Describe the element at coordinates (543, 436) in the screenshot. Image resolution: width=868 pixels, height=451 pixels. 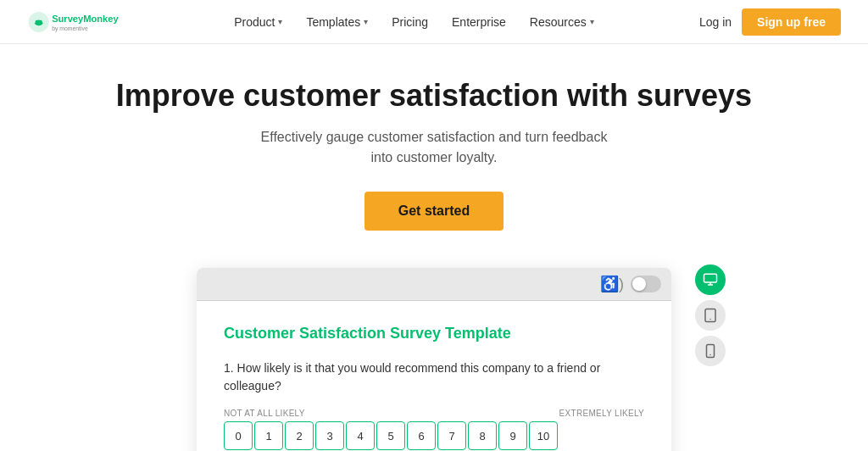
I see `nps-number-10: 10` at that location.